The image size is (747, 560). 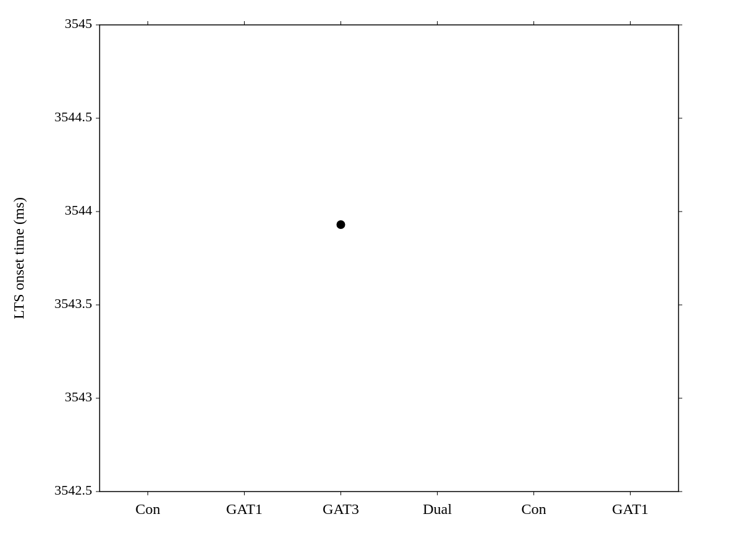 What do you see at coordinates (73, 117) in the screenshot?
I see `svg-text: 3544.5` at bounding box center [73, 117].